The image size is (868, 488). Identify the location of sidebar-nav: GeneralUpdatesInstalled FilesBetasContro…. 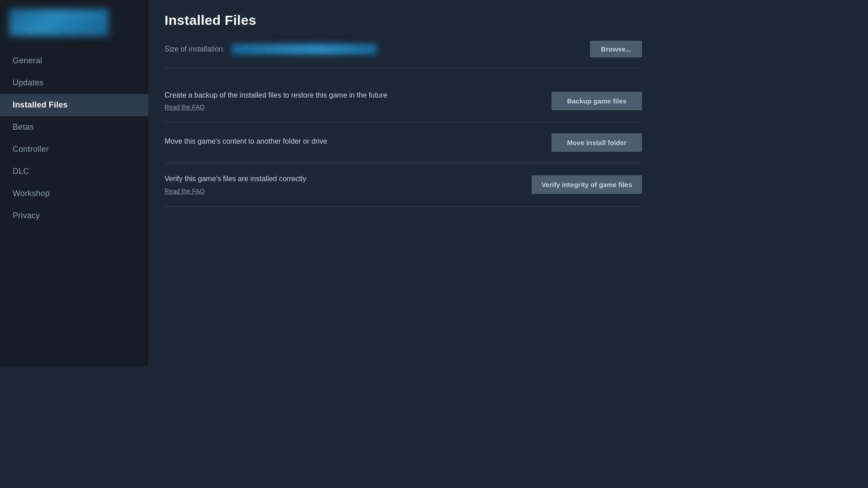
(74, 138).